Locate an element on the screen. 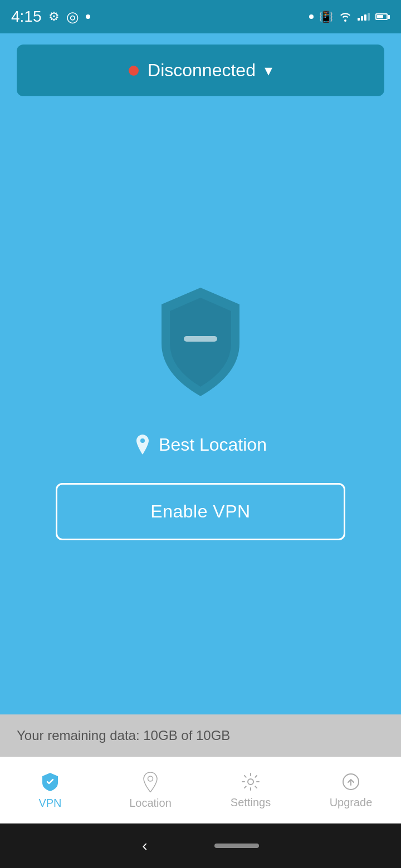 This screenshot has width=401, height=868. settings-gear-icon is located at coordinates (251, 782).